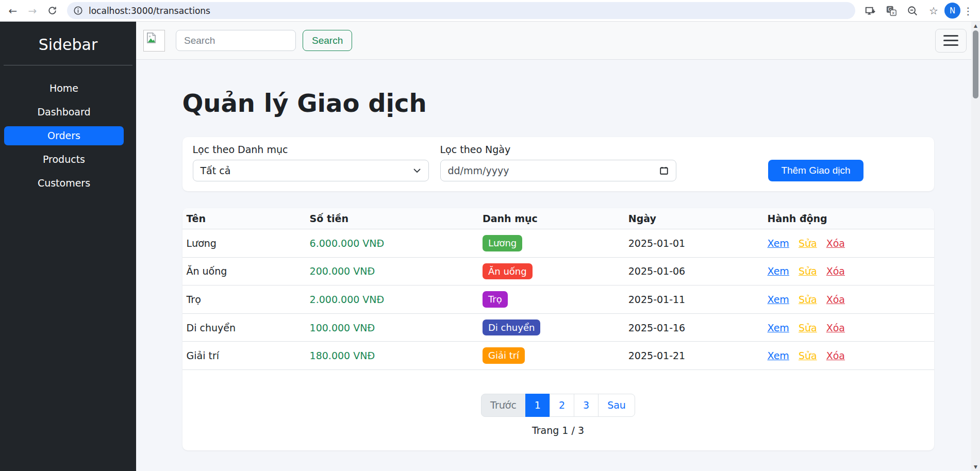 The height and width of the screenshot is (471, 980). What do you see at coordinates (392, 218) in the screenshot?
I see `column-header: Số tiền` at bounding box center [392, 218].